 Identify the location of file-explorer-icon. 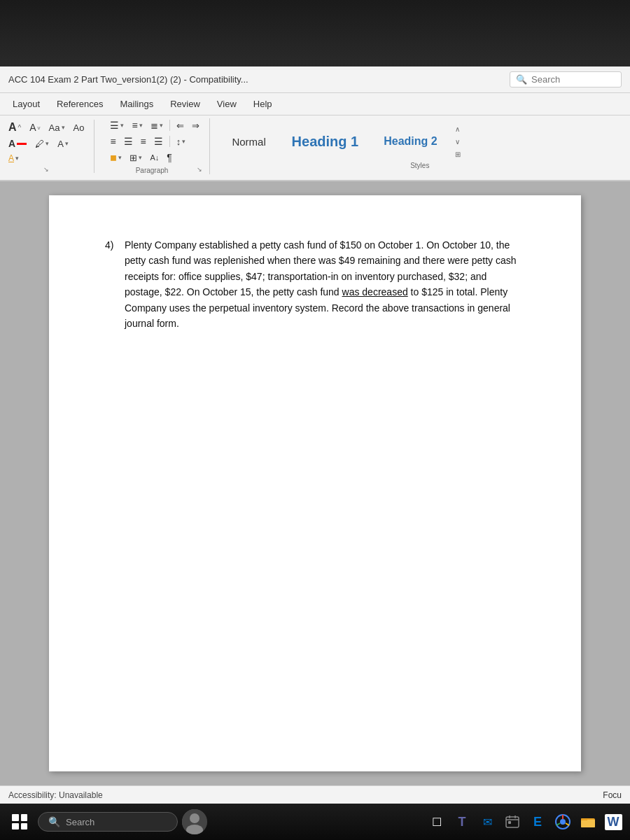
(588, 822).